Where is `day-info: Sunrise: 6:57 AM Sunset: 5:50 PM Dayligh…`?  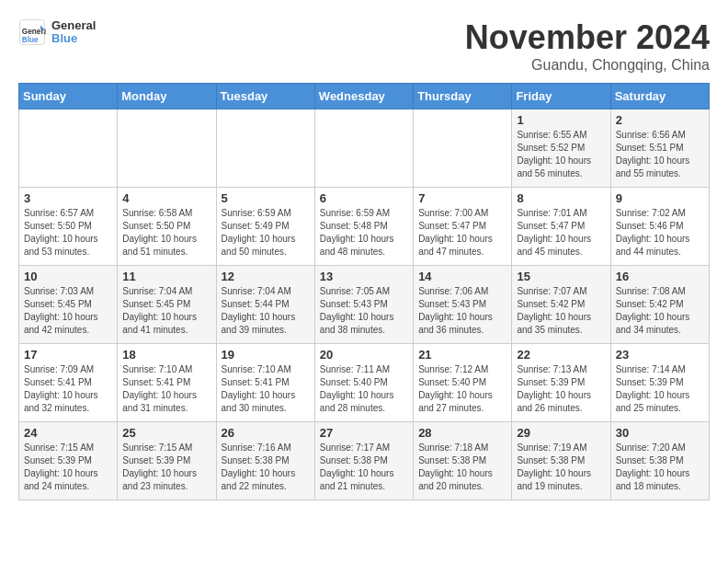
day-info: Sunrise: 6:57 AM Sunset: 5:50 PM Dayligh… is located at coordinates (68, 233).